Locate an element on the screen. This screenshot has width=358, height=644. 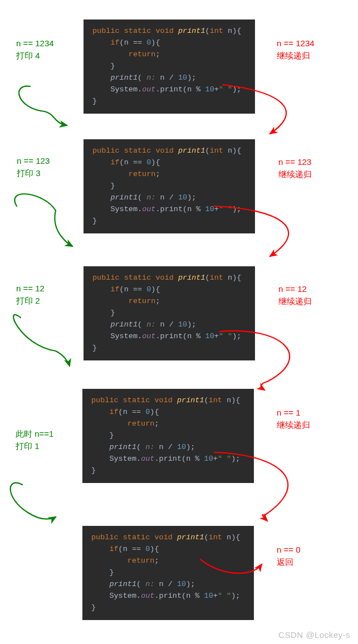
red-label-5: n == 0 返回 is located at coordinates (288, 556).